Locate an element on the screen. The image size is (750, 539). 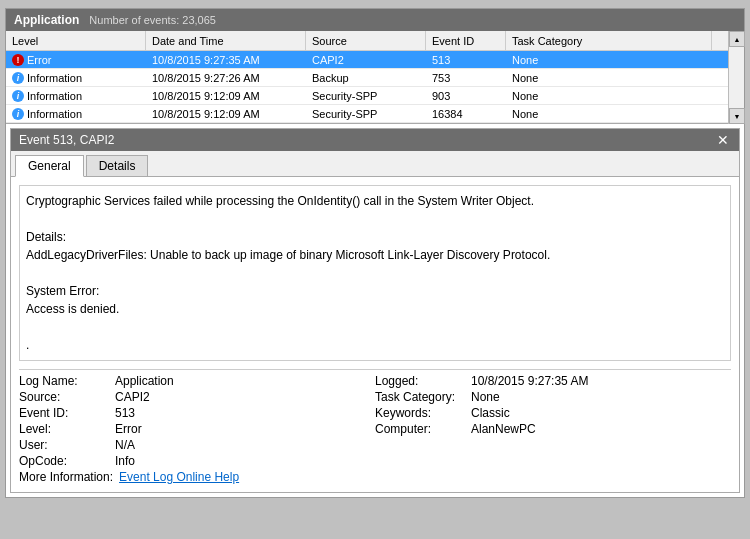
field-label-opcode: OpCode: is located at coordinates (64, 461).